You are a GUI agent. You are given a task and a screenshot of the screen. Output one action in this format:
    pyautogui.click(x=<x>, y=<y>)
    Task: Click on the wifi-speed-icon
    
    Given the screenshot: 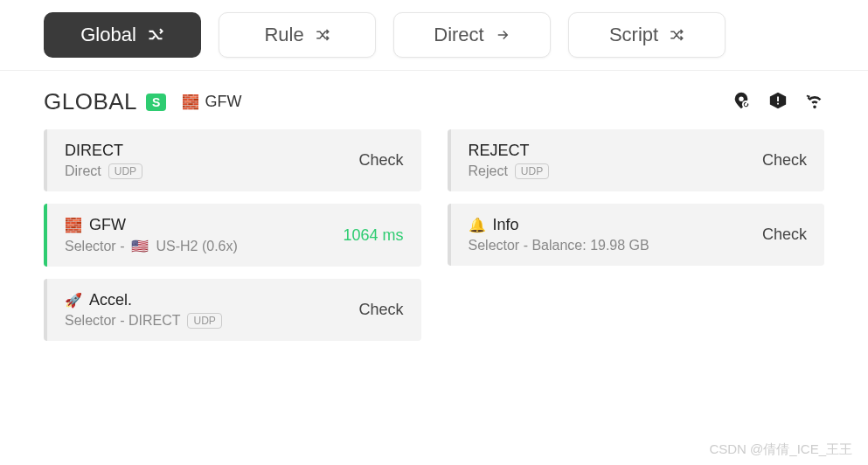 What is the action you would take?
    pyautogui.click(x=815, y=102)
    